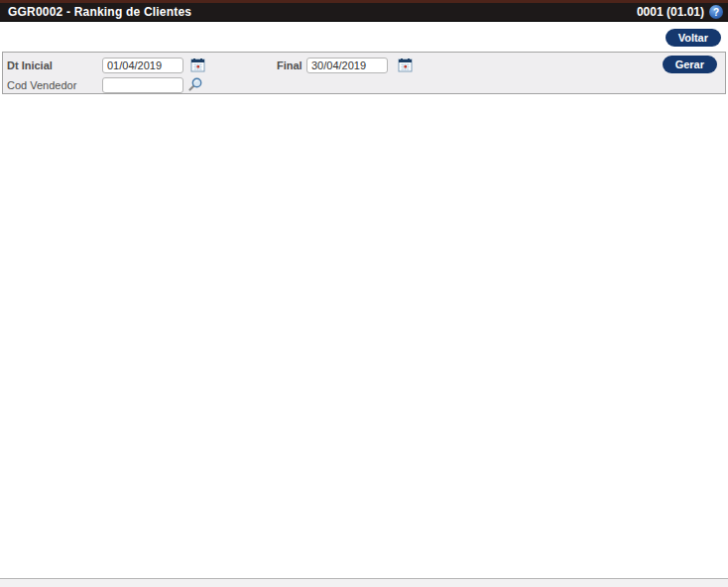  What do you see at coordinates (99, 12) in the screenshot?
I see `page-title: GGR0002 - Ranking de Clientes` at bounding box center [99, 12].